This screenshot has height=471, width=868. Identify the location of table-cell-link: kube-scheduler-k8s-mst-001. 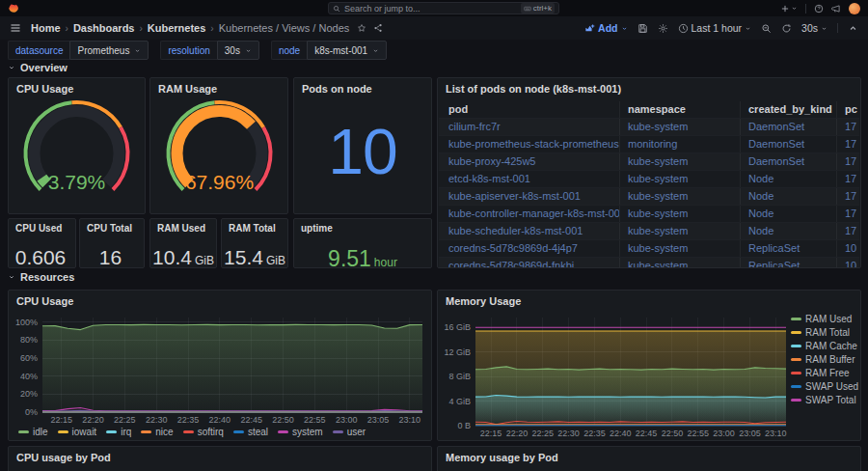
(515, 231).